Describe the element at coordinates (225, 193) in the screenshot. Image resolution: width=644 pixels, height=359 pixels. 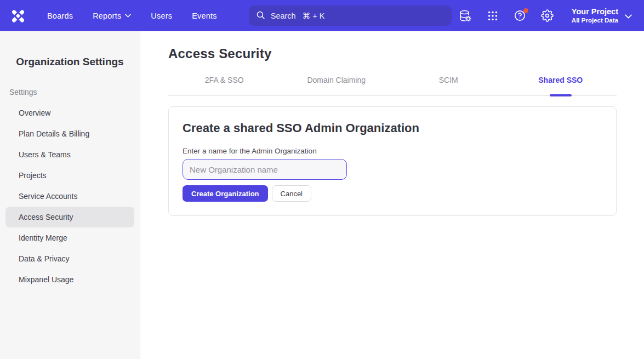
I see `create-organization-button: Create Organization` at that location.